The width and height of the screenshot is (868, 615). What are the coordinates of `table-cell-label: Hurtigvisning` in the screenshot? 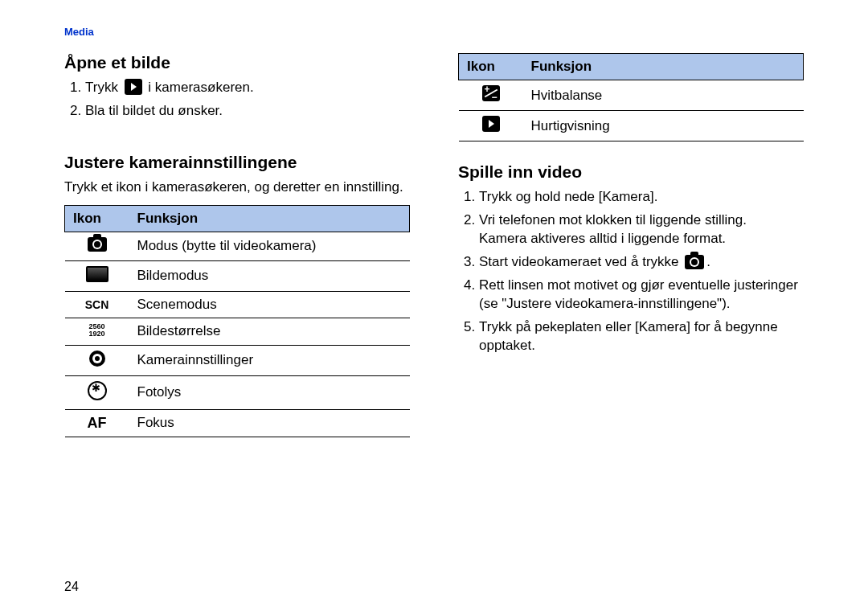 It's located at (664, 126).